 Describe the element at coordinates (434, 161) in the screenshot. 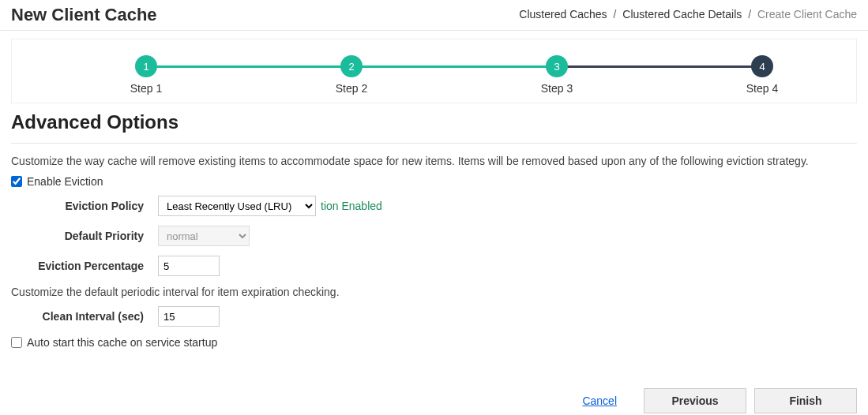

I see `eviction-desc: Customize the way cache will remove exis…` at that location.